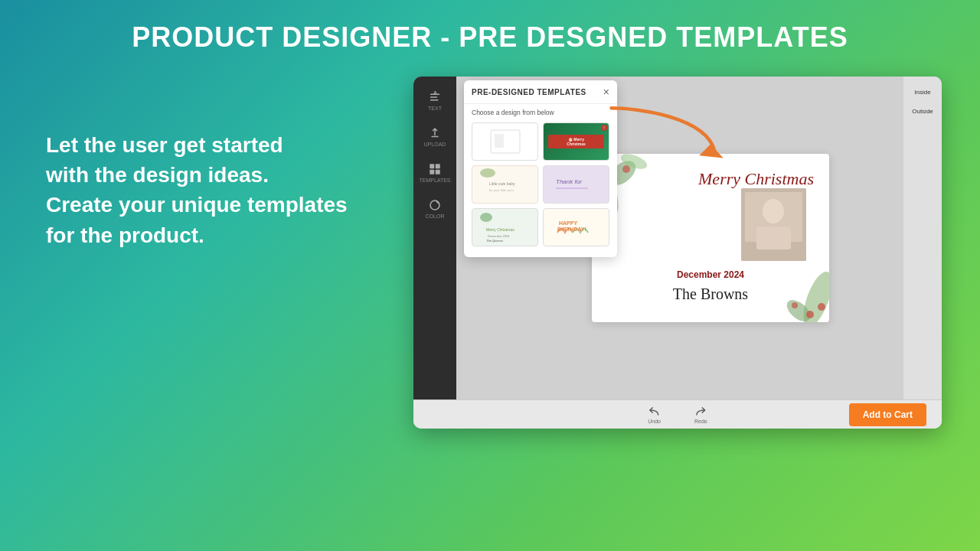 The height and width of the screenshot is (551, 980). Describe the element at coordinates (435, 101) in the screenshot. I see `sidebar-item-text: A TEXT` at that location.